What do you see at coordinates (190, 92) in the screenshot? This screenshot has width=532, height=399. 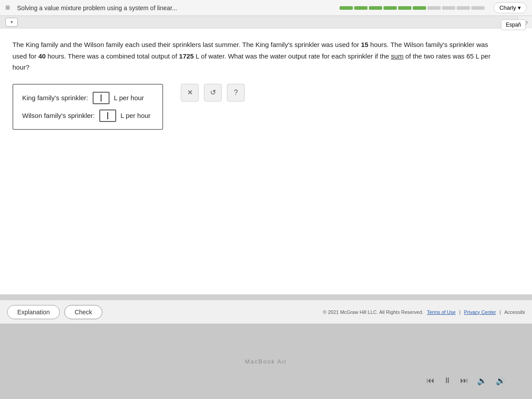 I see `cross-icon: ✕` at bounding box center [190, 92].